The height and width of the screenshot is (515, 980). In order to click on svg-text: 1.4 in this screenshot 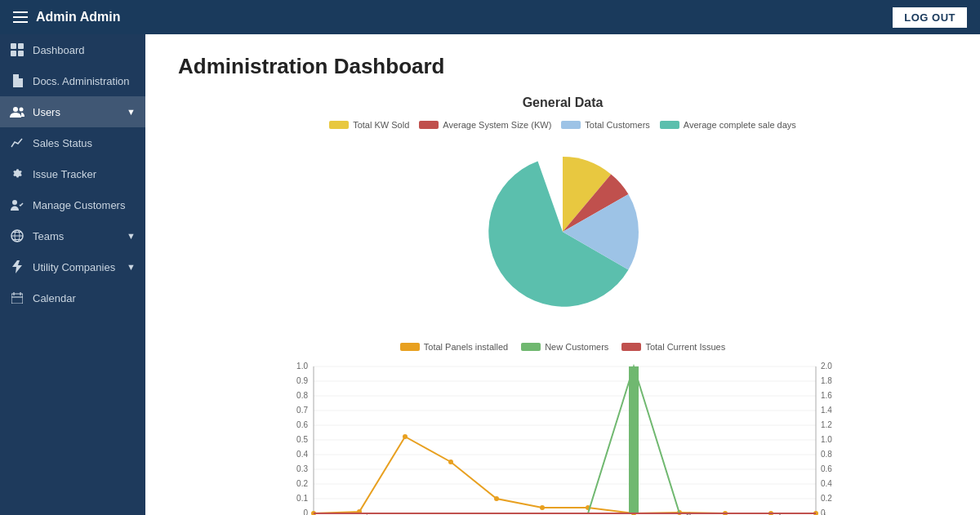, I will do `click(826, 410)`.